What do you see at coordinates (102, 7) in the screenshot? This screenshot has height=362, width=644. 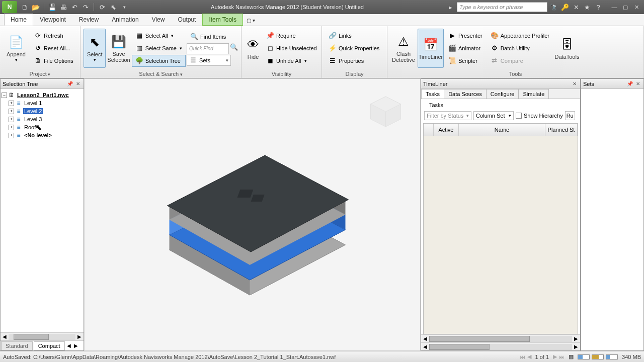 I see `refresh-icon: ⟳` at bounding box center [102, 7].